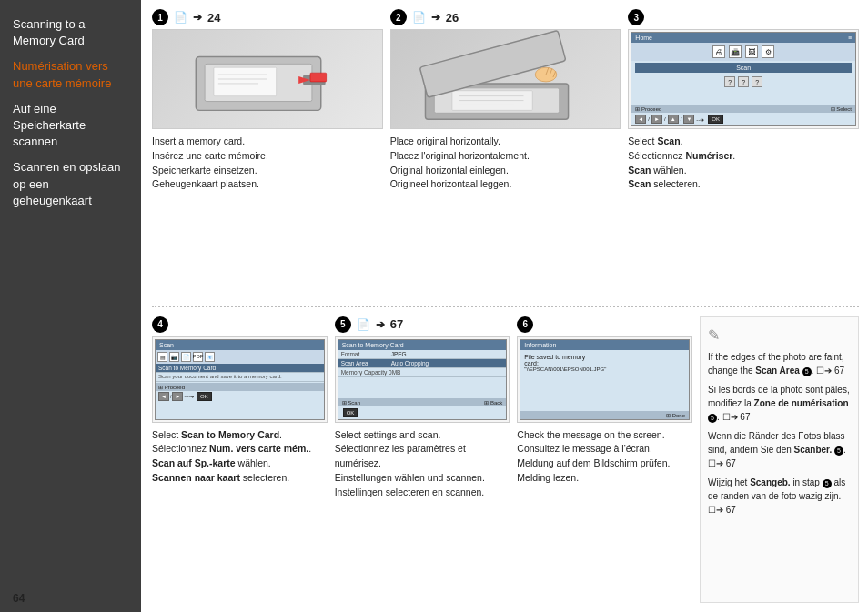 This screenshot has height=612, width=868. What do you see at coordinates (673, 119) in the screenshot?
I see `step3-nav-up: ▲` at bounding box center [673, 119].